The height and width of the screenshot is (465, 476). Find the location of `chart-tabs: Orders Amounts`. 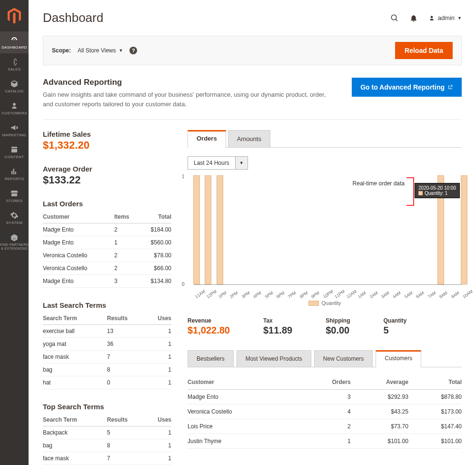

chart-tabs: Orders Amounts is located at coordinates (325, 139).